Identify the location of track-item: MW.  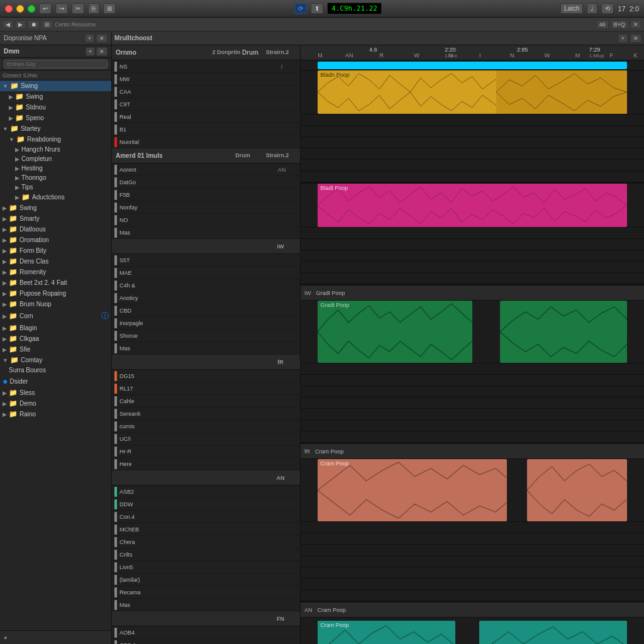
(206, 79).